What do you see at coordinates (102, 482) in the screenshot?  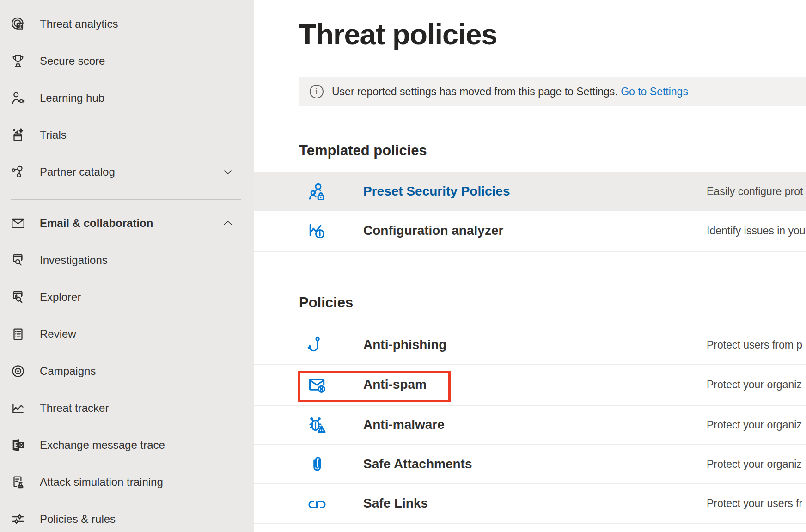 I see `sidebar-item-label: Attack simulation training` at bounding box center [102, 482].